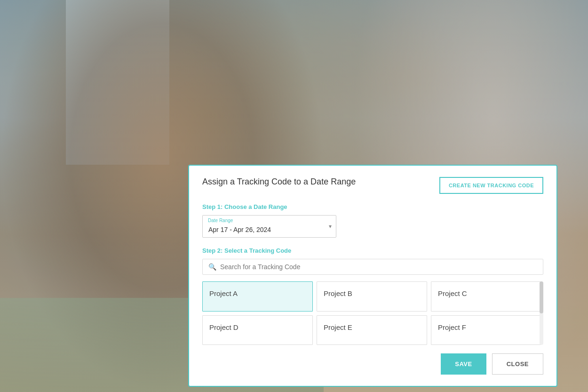 This screenshot has width=588, height=392. Describe the element at coordinates (541, 313) in the screenshot. I see `scrollbar-track` at that location.